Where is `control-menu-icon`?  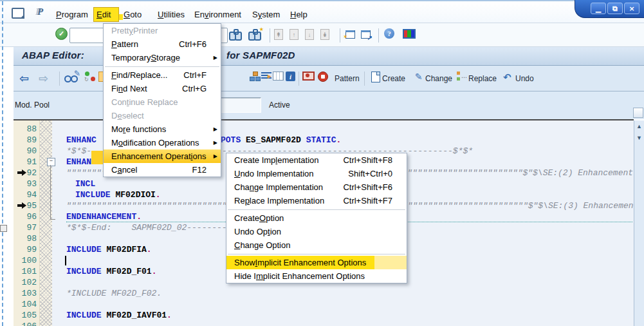
control-menu-icon is located at coordinates (18, 13).